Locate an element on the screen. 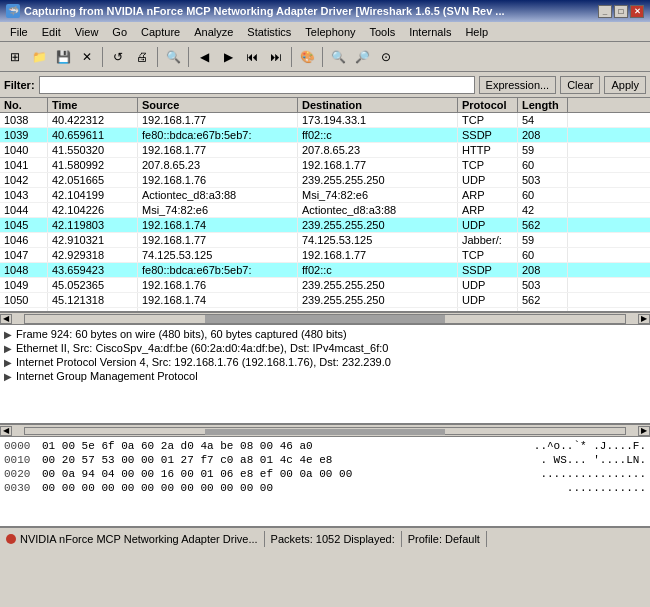  cell-dst: 192.168.1.77 is located at coordinates (378, 165).